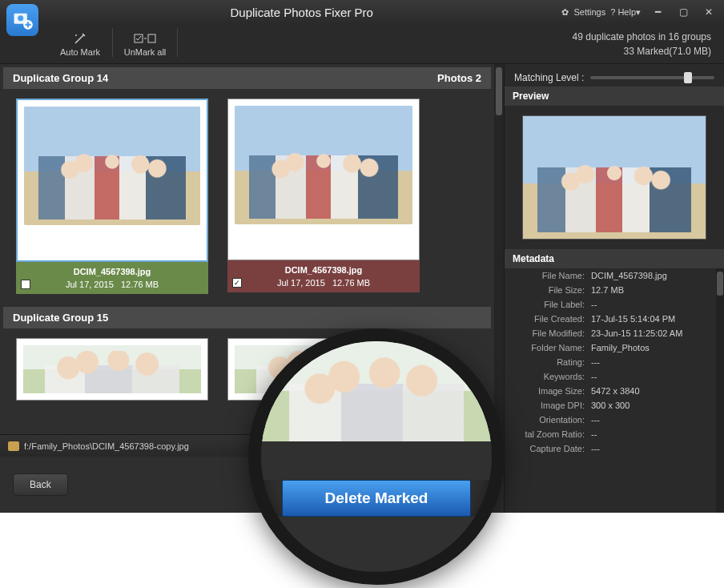  What do you see at coordinates (614, 96) in the screenshot?
I see `preview-header: Preview` at bounding box center [614, 96].